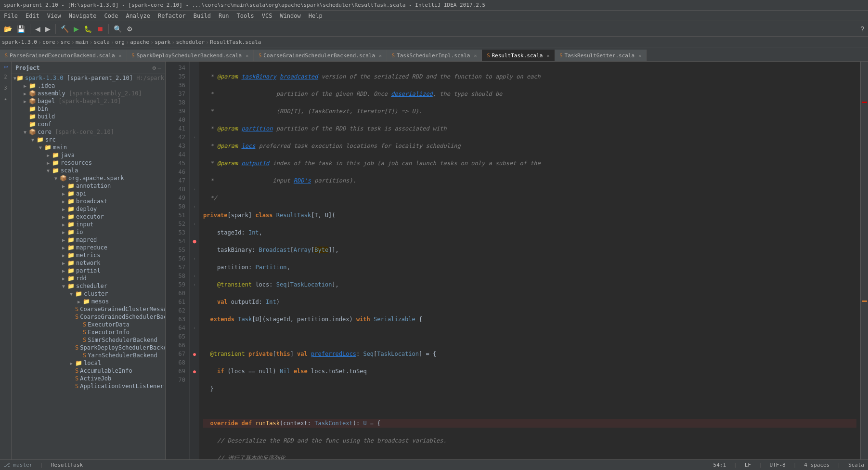  What do you see at coordinates (38, 29) in the screenshot?
I see `toolbar-back-btn: ◀` at bounding box center [38, 29].